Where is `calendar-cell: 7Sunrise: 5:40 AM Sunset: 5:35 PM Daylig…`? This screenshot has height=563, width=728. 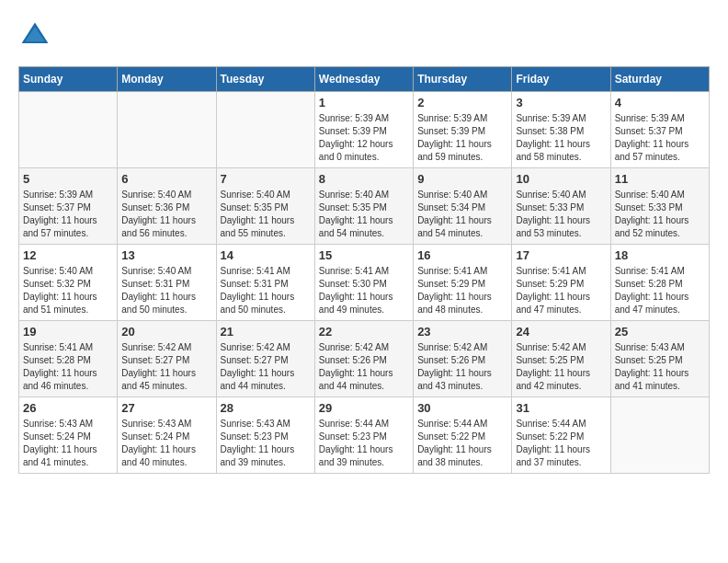 calendar-cell: 7Sunrise: 5:40 AM Sunset: 5:35 PM Daylig… is located at coordinates (265, 206).